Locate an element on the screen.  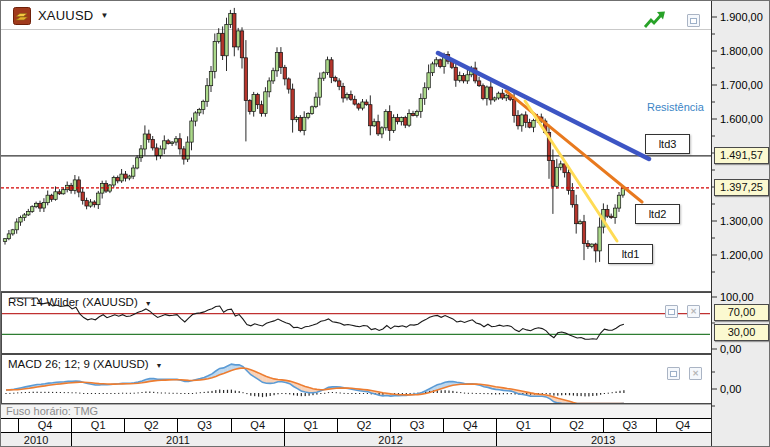
trendline-label-ltd3: ltd3 is located at coordinates (668, 144).